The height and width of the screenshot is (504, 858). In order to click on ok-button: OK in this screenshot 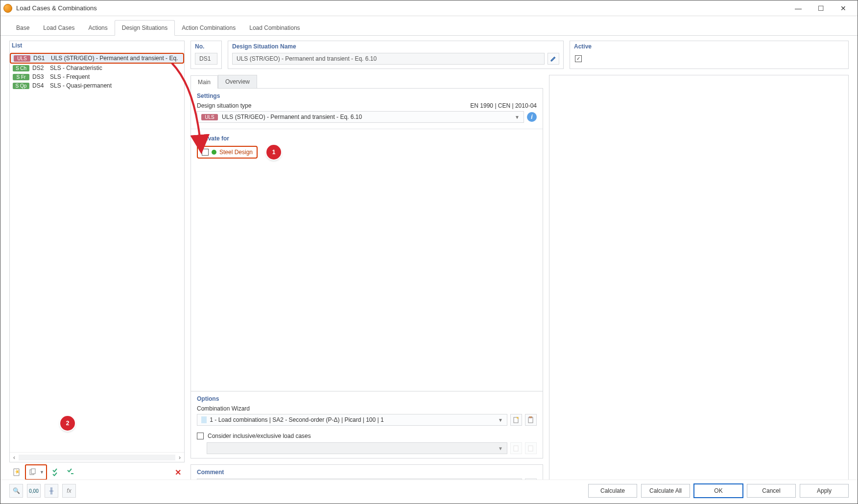, I will do `click(718, 491)`.